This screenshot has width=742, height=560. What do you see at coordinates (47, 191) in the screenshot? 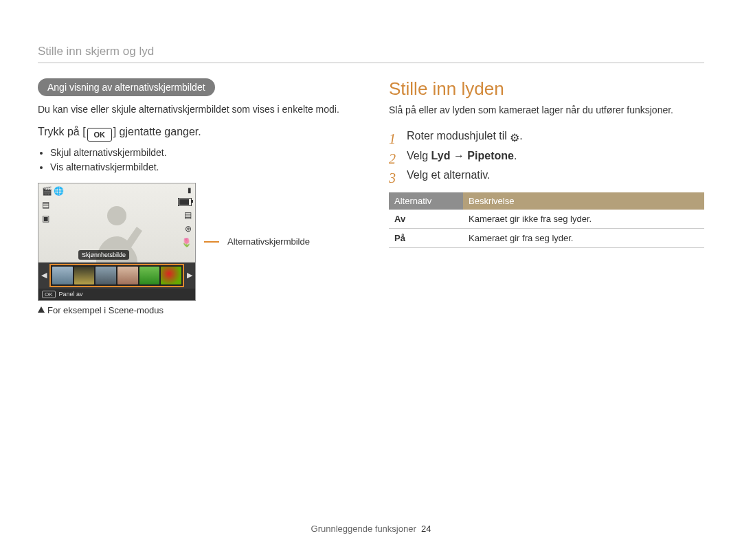
I see `movie-icon: 🎬` at bounding box center [47, 191].